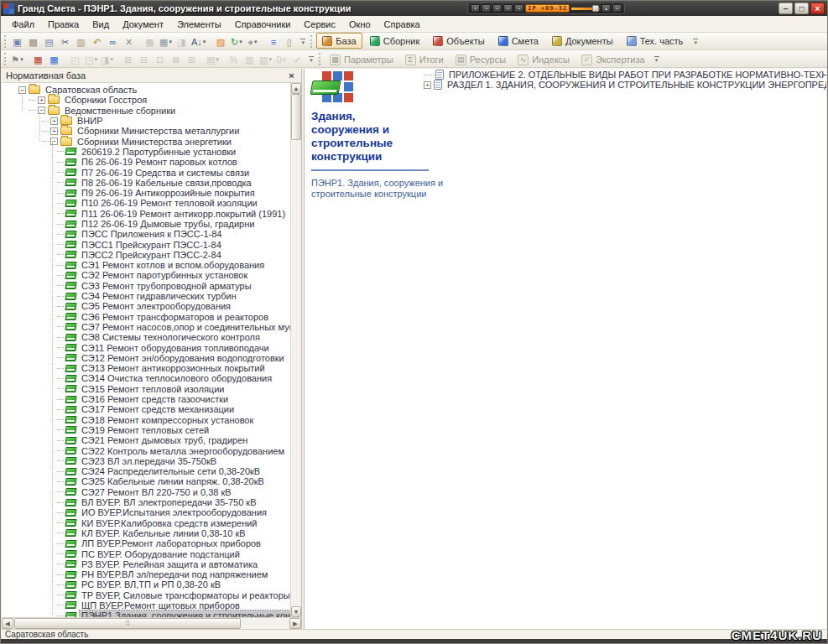 This screenshot has height=644, width=828. Describe the element at coordinates (146, 409) in the screenshot. I see `tree-item: СЭ17 Ремонт средств механизации` at that location.